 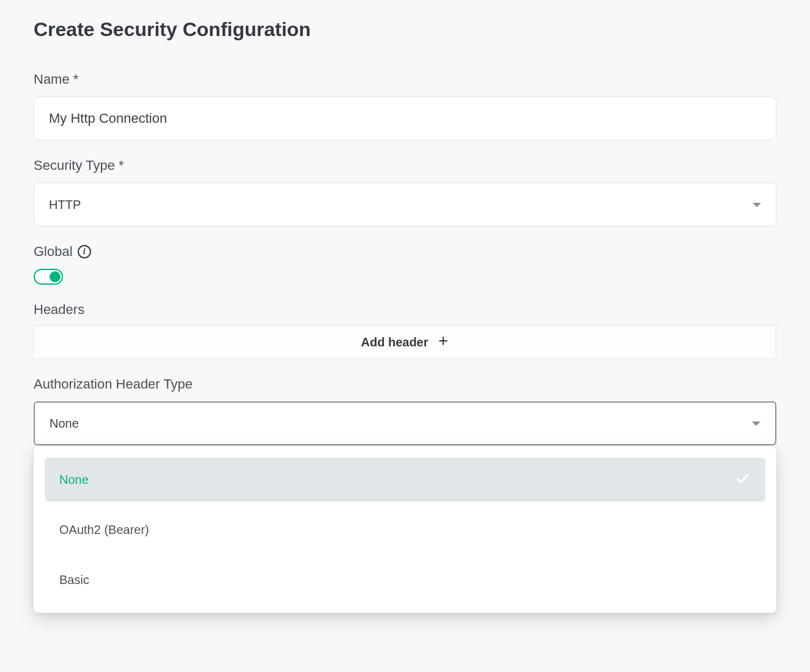 I want to click on auth-header-type-select: None, so click(x=405, y=423).